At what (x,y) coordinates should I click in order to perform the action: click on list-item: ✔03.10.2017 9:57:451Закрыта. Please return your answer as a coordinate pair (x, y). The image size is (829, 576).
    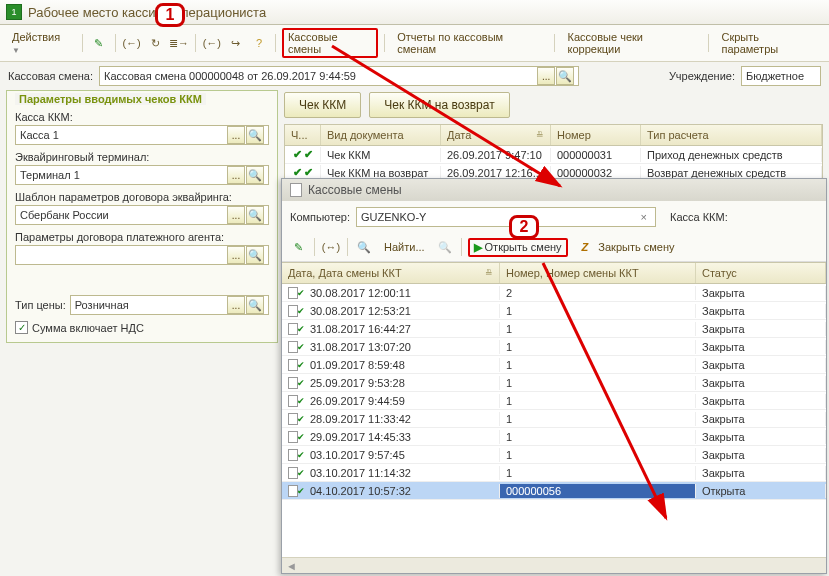
    Looking at the image, I should click on (554, 455).